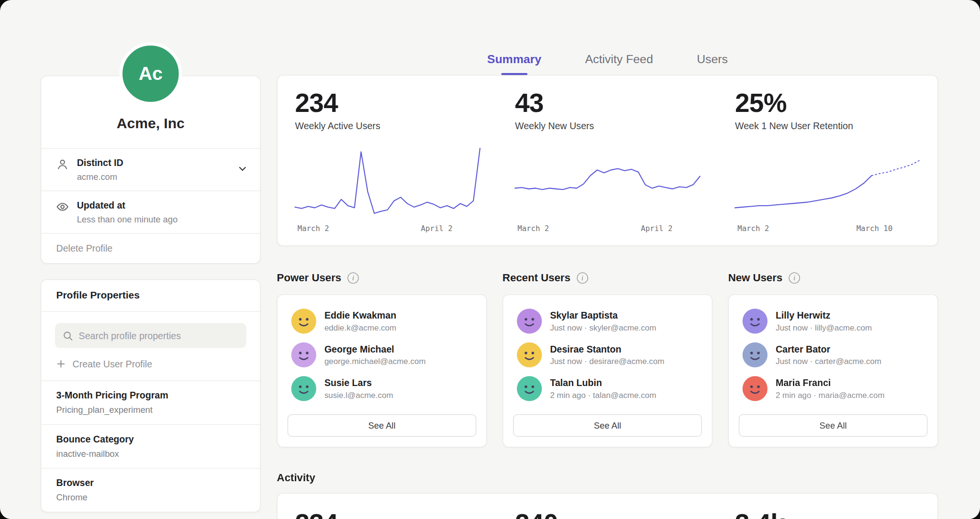  What do you see at coordinates (375, 349) in the screenshot?
I see `user-name: George Michael` at bounding box center [375, 349].